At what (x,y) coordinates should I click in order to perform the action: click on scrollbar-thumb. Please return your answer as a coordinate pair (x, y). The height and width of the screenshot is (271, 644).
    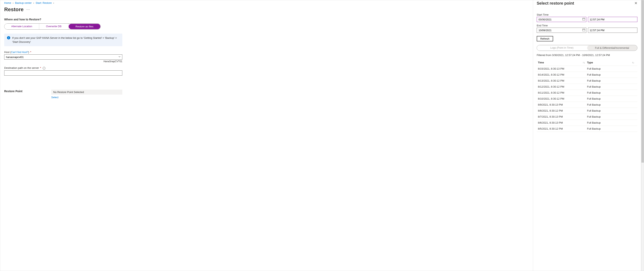
    Looking at the image, I should click on (642, 81).